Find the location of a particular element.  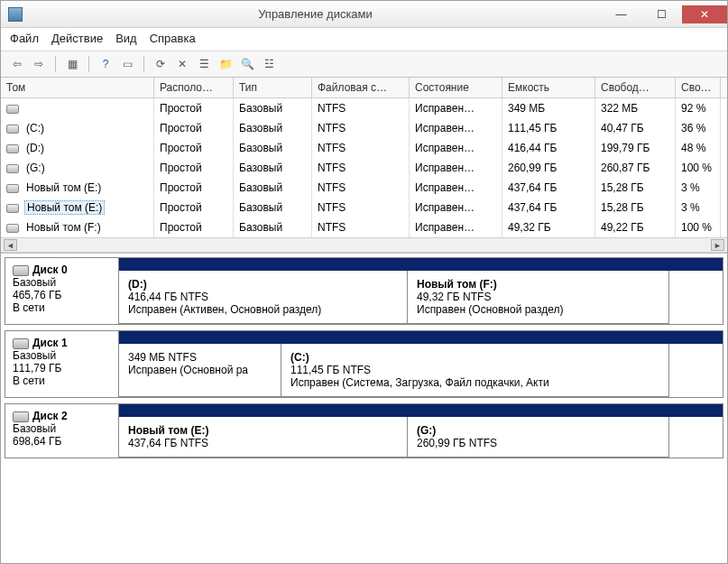

horizontal-scrollbar: ◄ ► is located at coordinates (364, 245).